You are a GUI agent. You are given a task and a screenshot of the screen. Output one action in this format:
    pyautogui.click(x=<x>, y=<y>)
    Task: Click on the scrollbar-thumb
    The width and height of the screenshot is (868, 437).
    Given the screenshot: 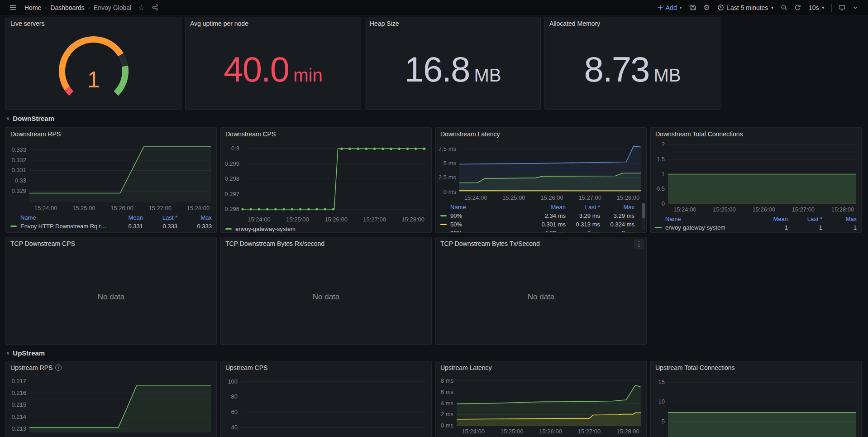 What is the action you would take?
    pyautogui.click(x=644, y=211)
    